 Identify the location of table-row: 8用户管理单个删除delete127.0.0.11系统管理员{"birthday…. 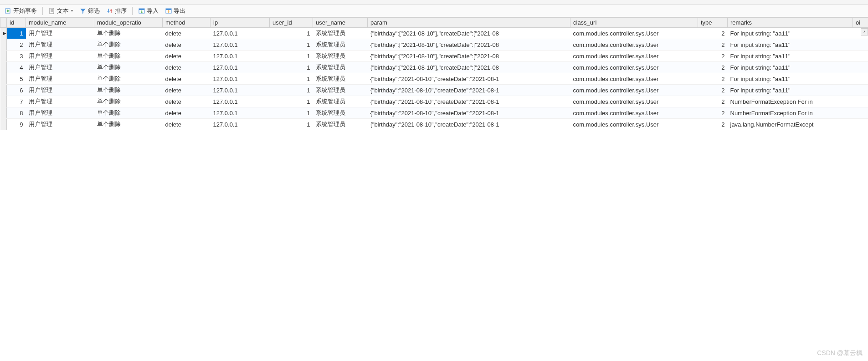
(435, 113).